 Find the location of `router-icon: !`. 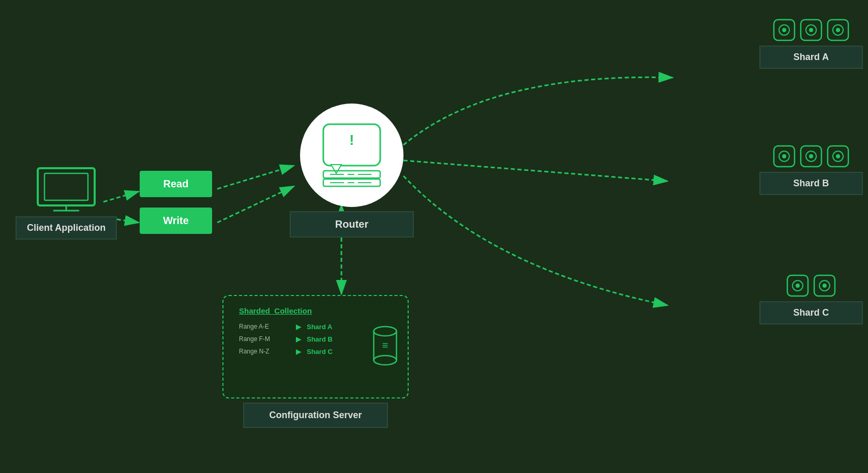

router-icon: ! is located at coordinates (352, 155).